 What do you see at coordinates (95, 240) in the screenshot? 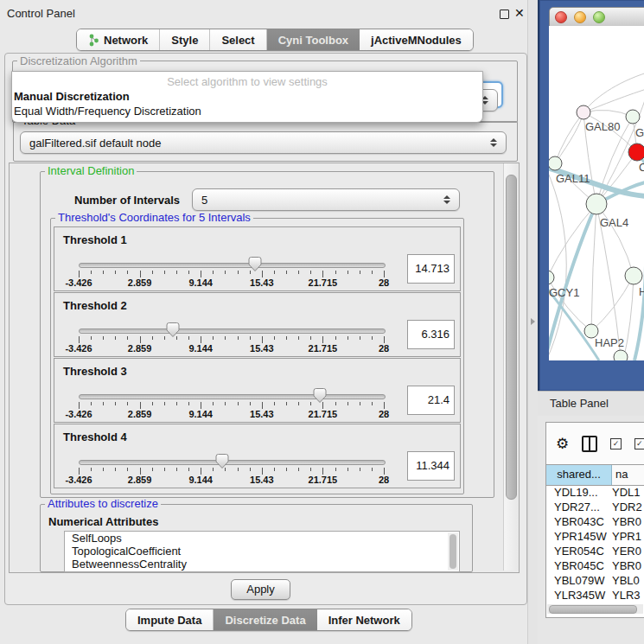
I see `threshold-label: Threshold 1` at bounding box center [95, 240].